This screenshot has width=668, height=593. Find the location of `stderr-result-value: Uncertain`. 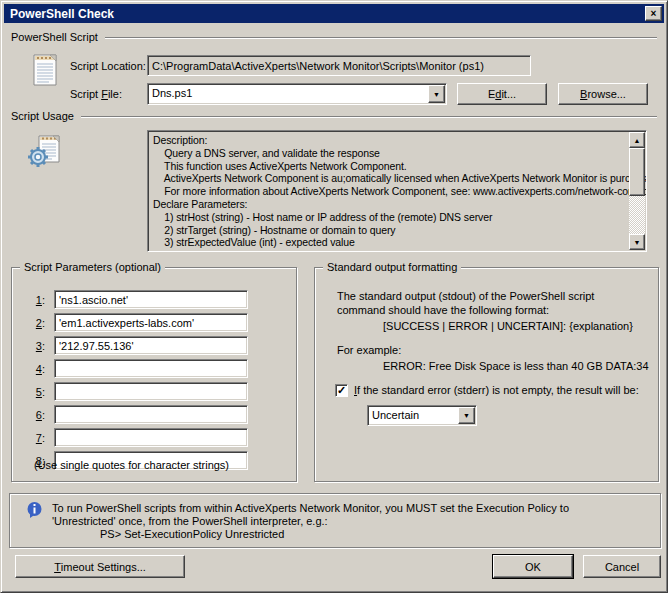

stderr-result-value: Uncertain is located at coordinates (414, 415).